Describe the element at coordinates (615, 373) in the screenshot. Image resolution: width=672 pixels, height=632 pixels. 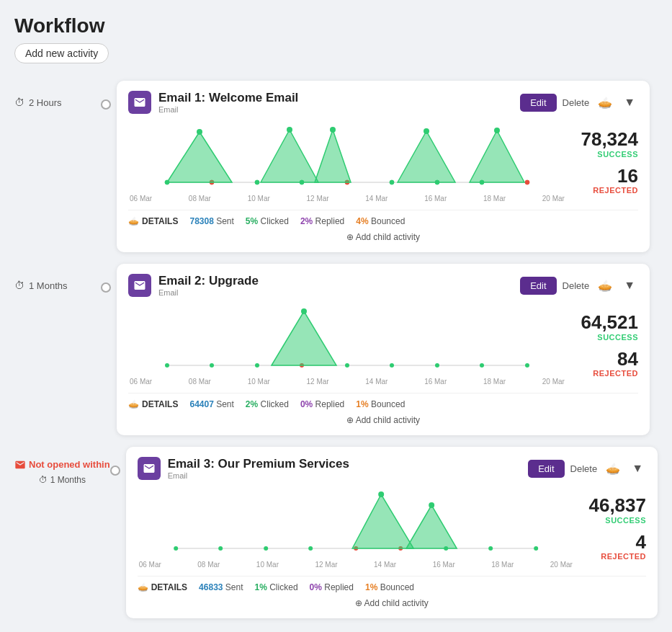
I see `rejected-label-email2: REJECTED` at that location.